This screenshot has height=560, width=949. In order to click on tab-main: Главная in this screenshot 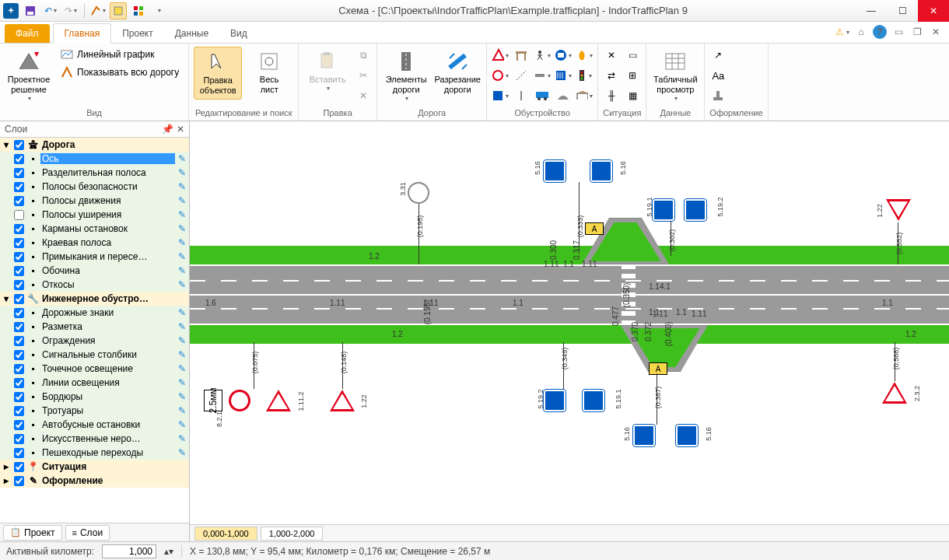, I will do `click(82, 33)`.